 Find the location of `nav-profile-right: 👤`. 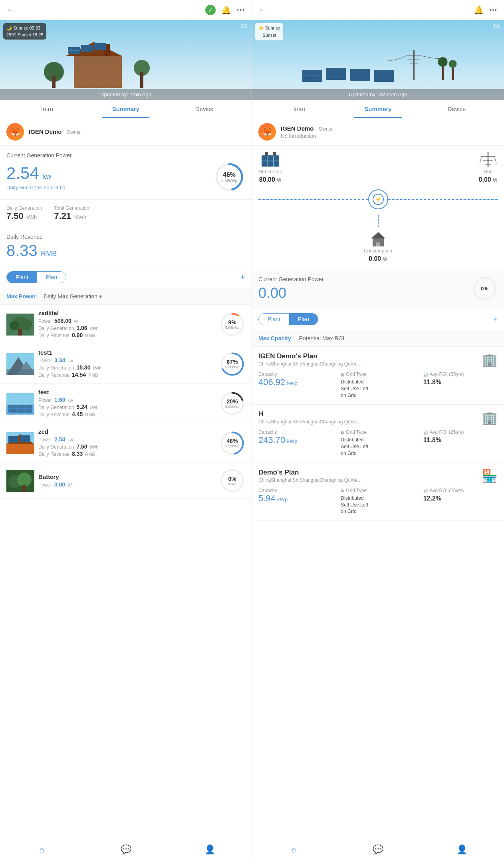

nav-profile-right: 👤 is located at coordinates (462, 850).